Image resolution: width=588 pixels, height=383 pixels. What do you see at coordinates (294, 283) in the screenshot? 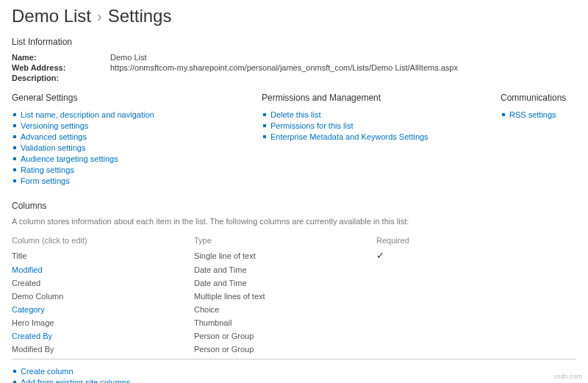
I see `table-row: CreatedDate and Time` at bounding box center [294, 283].